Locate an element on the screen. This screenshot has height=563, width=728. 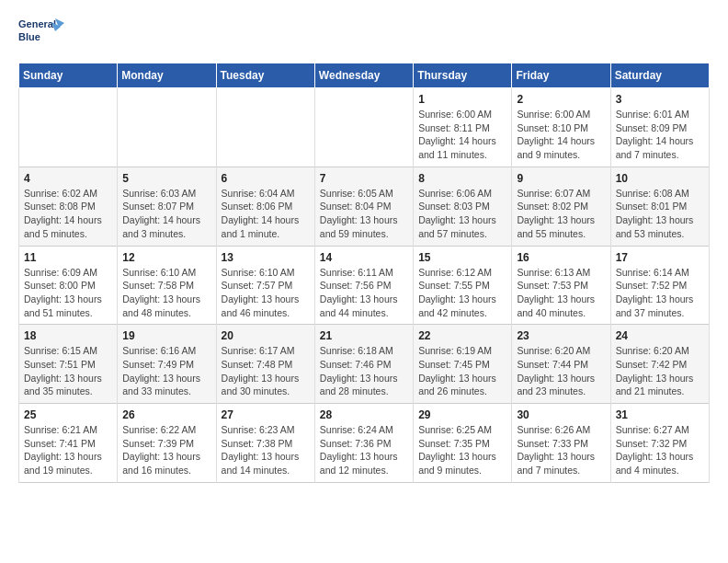
day-number: 8 is located at coordinates (462, 178).